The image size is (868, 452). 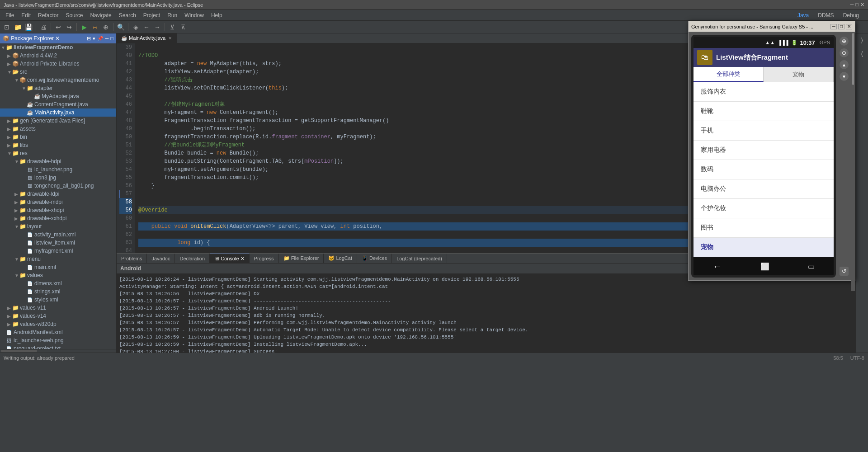 What do you see at coordinates (58, 186) in the screenshot?
I see `tree-item-tongcheng: 🖼 tongcheng_all_bg01.png` at bounding box center [58, 186].